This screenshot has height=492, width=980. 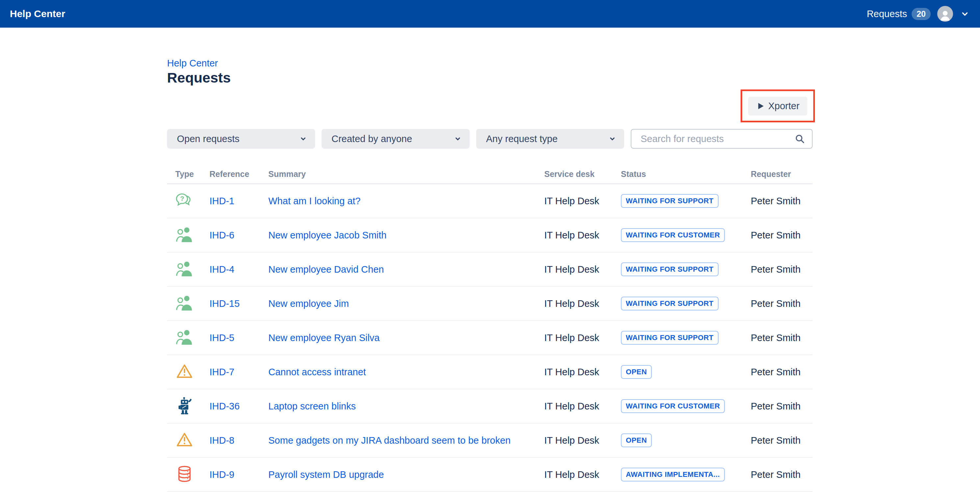 What do you see at coordinates (185, 371) in the screenshot?
I see `warning-icon` at bounding box center [185, 371].